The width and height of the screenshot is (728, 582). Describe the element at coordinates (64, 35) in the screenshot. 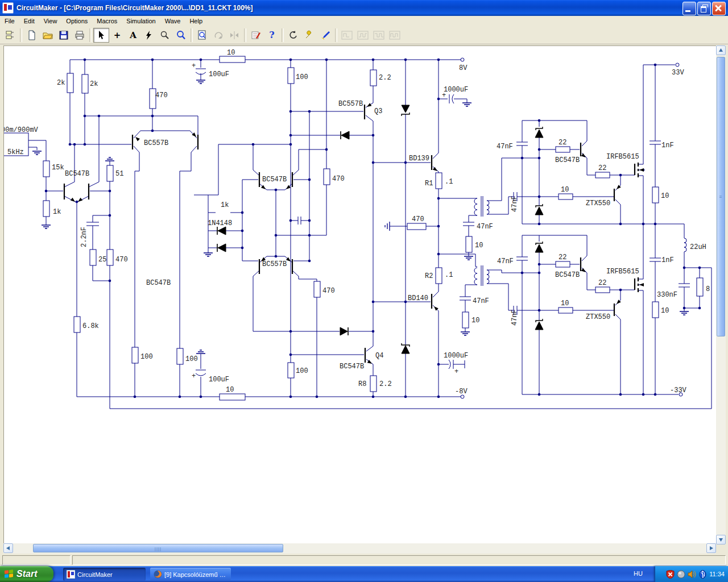

I see `save-icon` at that location.